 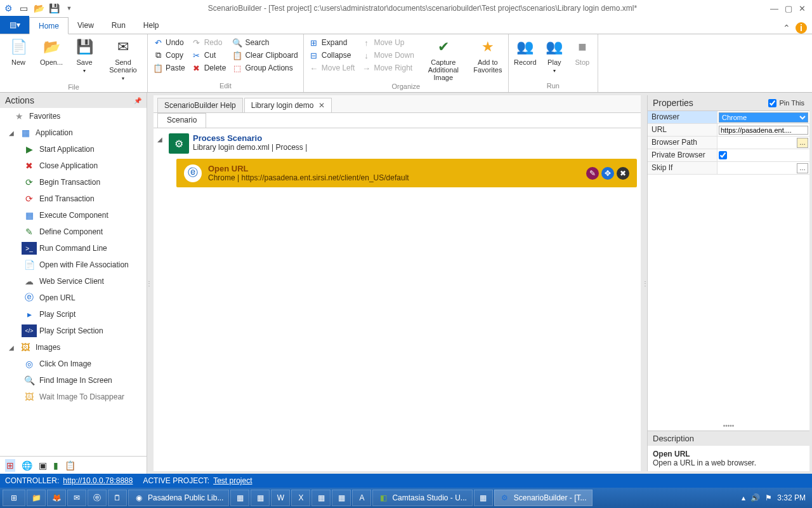 What do you see at coordinates (608, 173) in the screenshot?
I see `badge-move-icon: ✥` at bounding box center [608, 173].